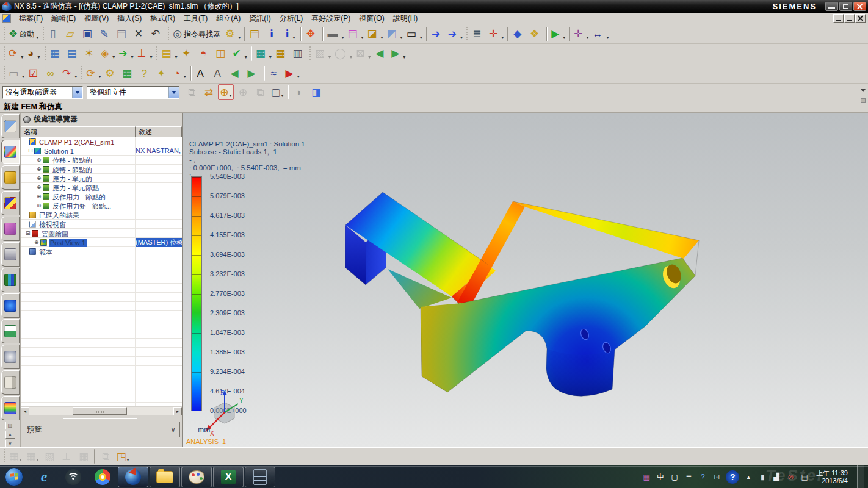 Image resolution: width=868 pixels, height=488 pixels. What do you see at coordinates (355, 34) in the screenshot?
I see `toolbar-button: ▤ ▾` at bounding box center [355, 34].